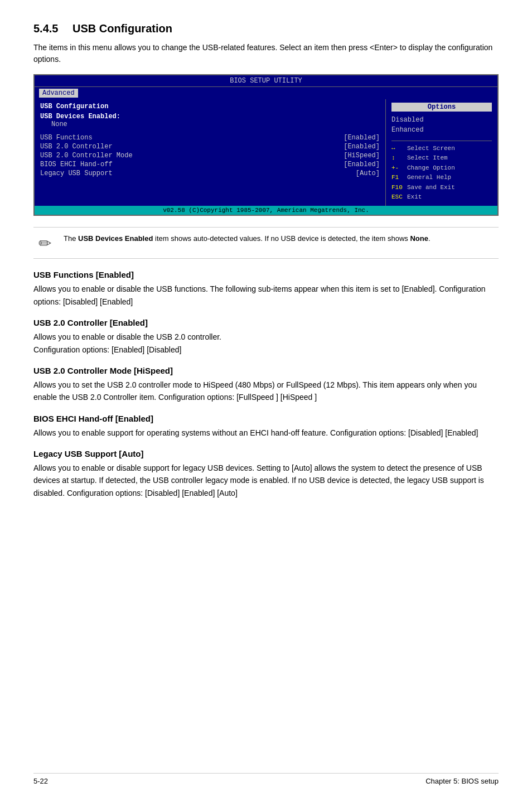 The width and height of the screenshot is (532, 802). Describe the element at coordinates (368, 173) in the screenshot. I see `bios-item-value: [Auto]` at that location.